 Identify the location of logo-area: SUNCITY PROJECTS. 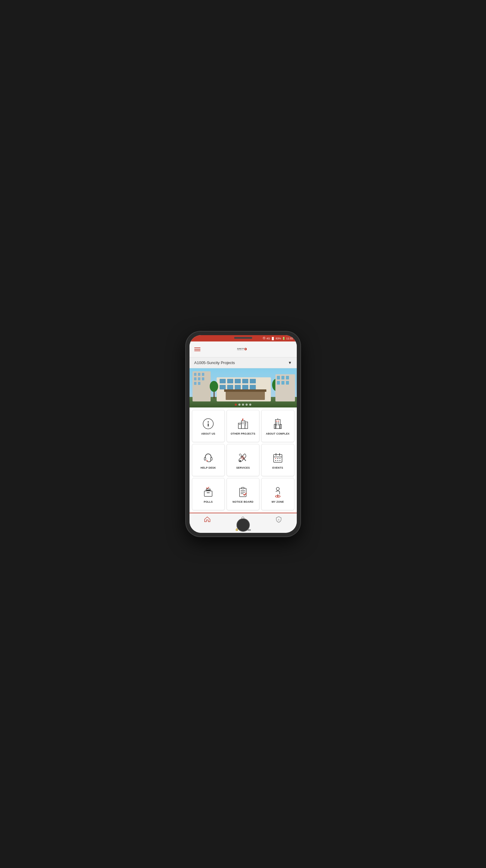
(242, 349).